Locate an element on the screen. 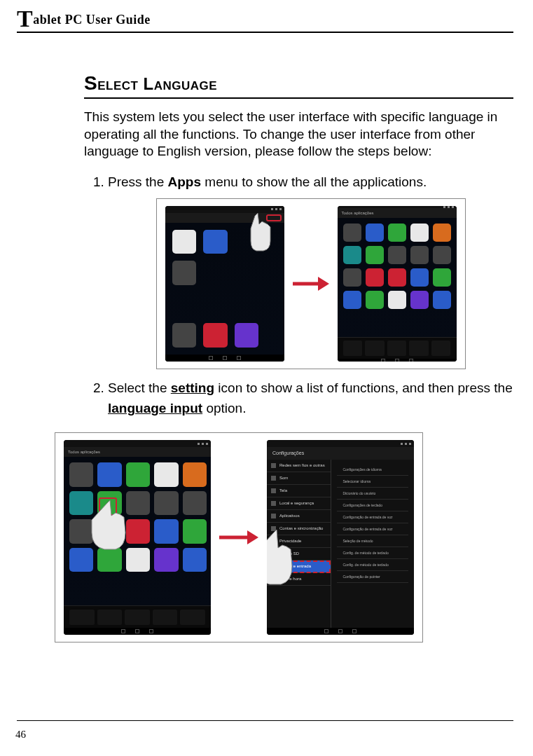  page-number: 46 is located at coordinates (21, 734).